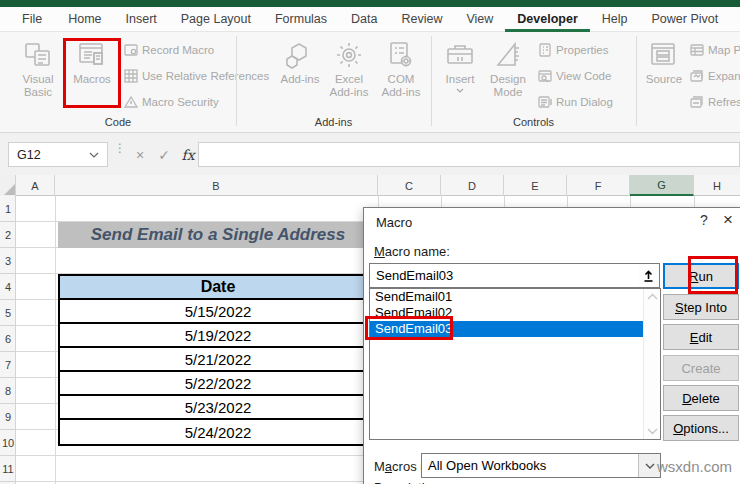  What do you see at coordinates (218, 384) in the screenshot?
I see `date-cell: 5/22/2022` at bounding box center [218, 384].